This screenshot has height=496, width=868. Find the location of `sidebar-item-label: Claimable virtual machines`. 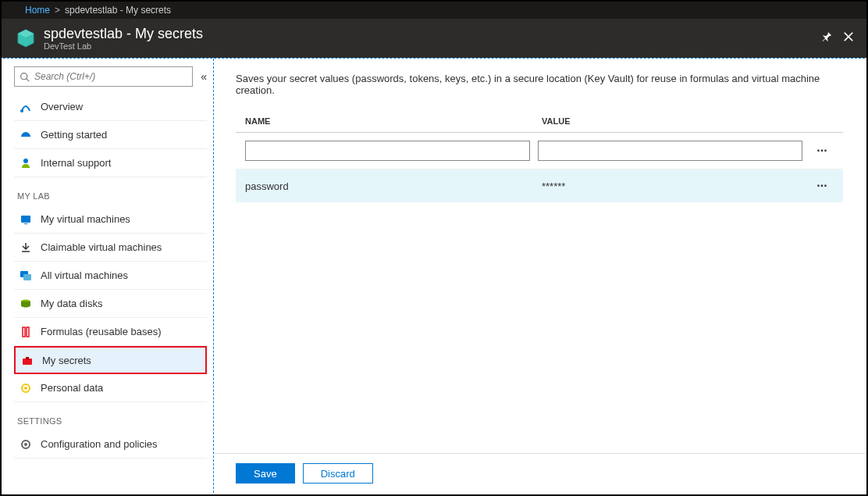

sidebar-item-label: Claimable virtual machines is located at coordinates (101, 247).